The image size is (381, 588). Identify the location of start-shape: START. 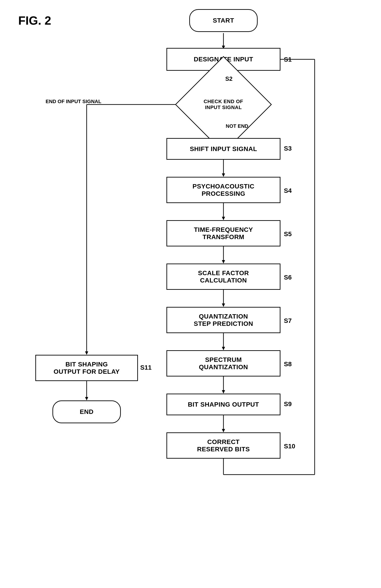
(223, 21).